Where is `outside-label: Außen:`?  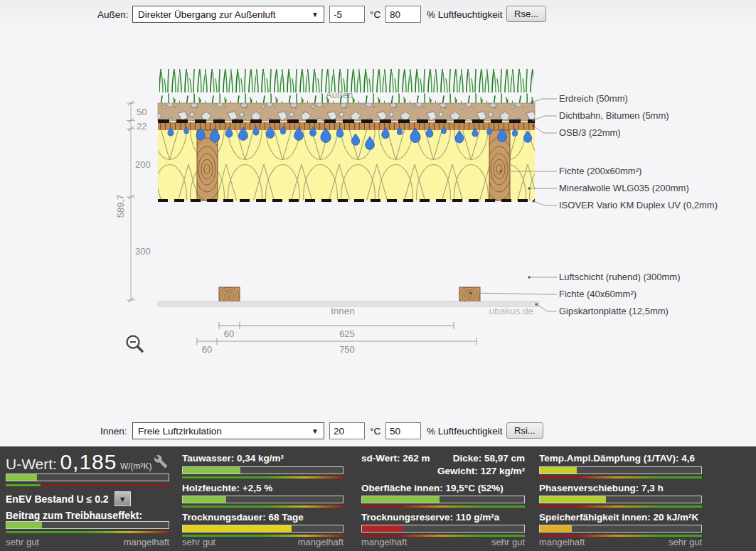 outside-label: Außen: is located at coordinates (113, 14).